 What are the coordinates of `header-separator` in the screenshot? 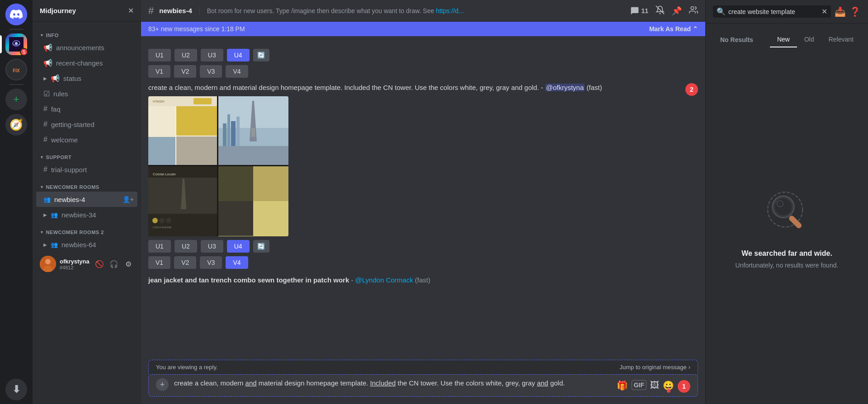 It's located at (200, 11).